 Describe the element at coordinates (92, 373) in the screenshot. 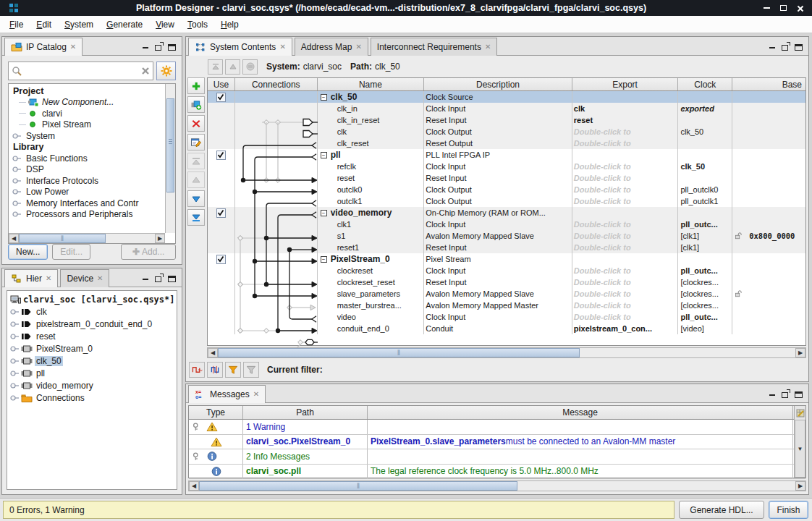

I see `hier-item-pll: pll` at that location.